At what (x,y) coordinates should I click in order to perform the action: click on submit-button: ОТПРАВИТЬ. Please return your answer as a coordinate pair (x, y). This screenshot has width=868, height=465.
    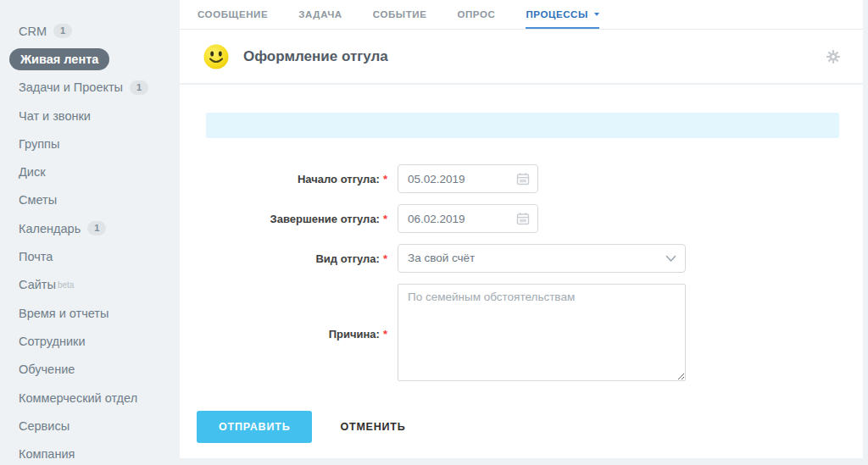
    Looking at the image, I should click on (254, 427).